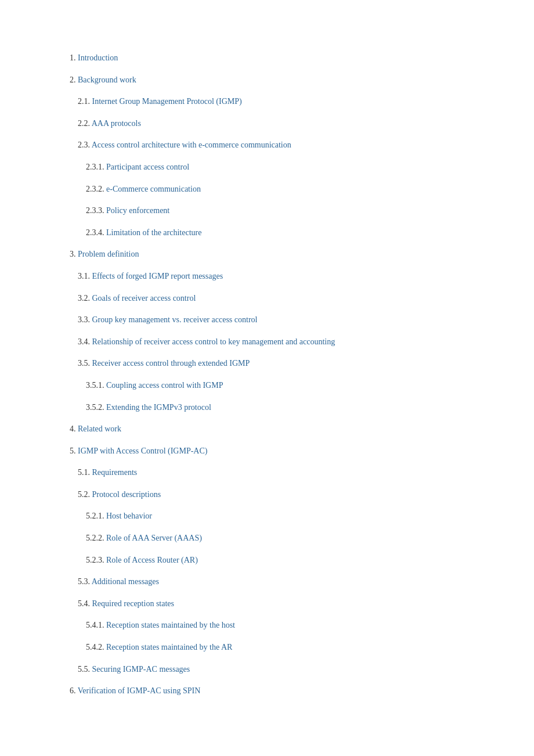 Image resolution: width=534 pixels, height=756 pixels. Describe the element at coordinates (96, 560) in the screenshot. I see `toc-number: 5.2.3.` at that location.